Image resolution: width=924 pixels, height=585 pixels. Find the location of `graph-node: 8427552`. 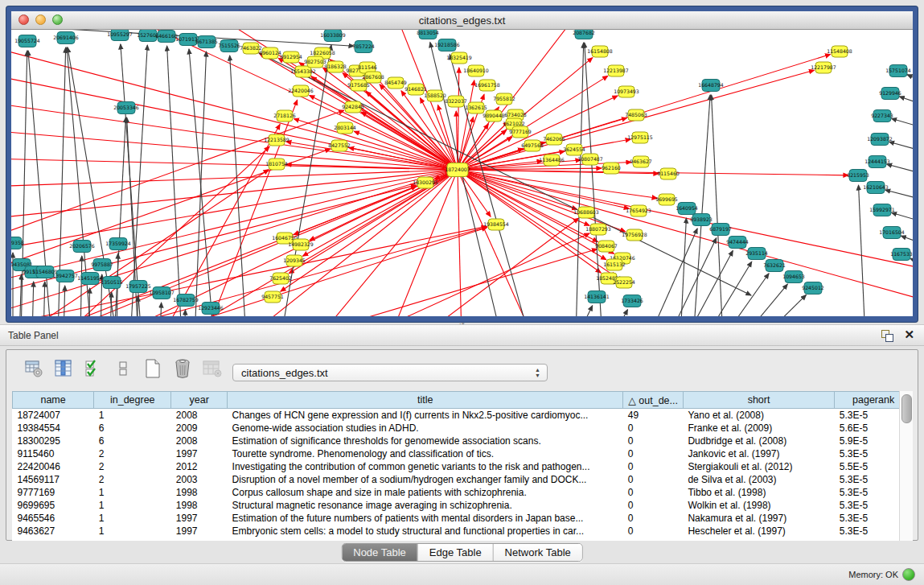

graph-node: 8427552 is located at coordinates (339, 146).